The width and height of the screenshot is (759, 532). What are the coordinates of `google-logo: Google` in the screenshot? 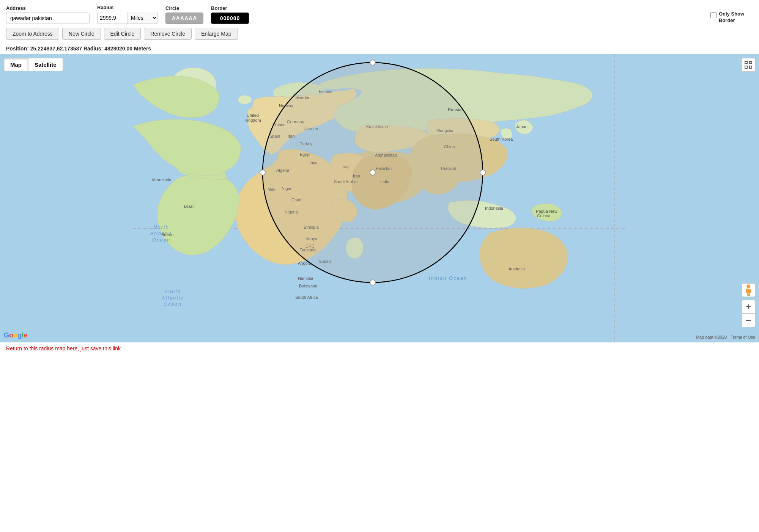 It's located at (16, 335).